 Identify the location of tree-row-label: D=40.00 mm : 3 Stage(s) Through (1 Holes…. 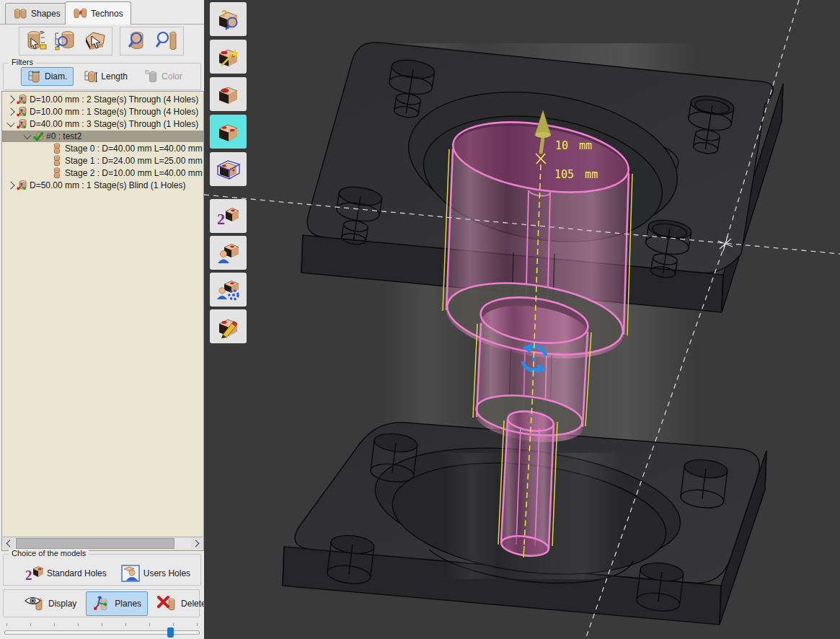
(114, 124).